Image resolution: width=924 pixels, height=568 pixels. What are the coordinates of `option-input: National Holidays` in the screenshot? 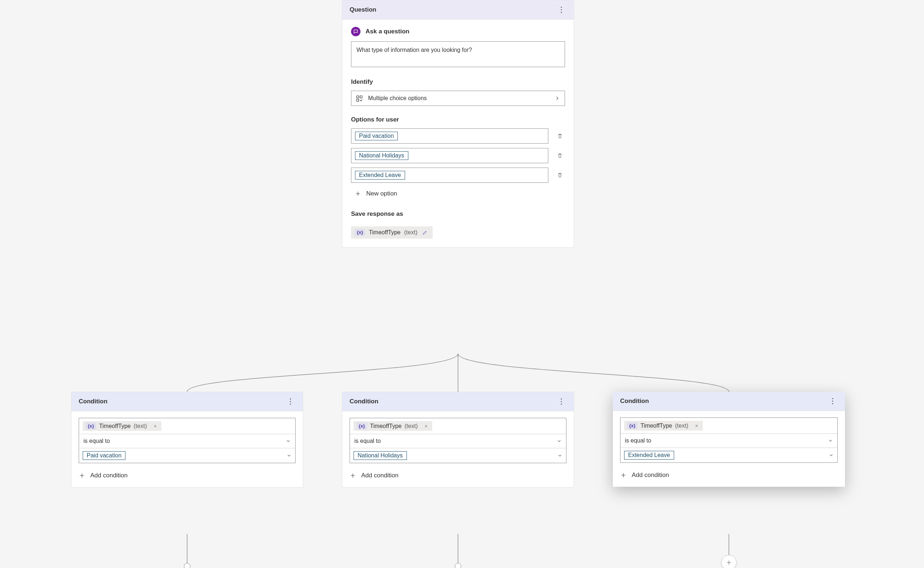 It's located at (450, 156).